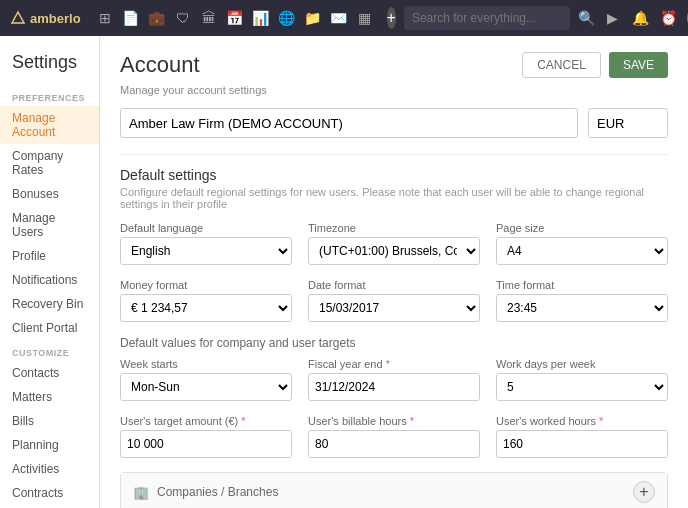 This screenshot has height=508, width=688. Describe the element at coordinates (50, 421) in the screenshot. I see `sidebar-item-bills: Bills` at that location.